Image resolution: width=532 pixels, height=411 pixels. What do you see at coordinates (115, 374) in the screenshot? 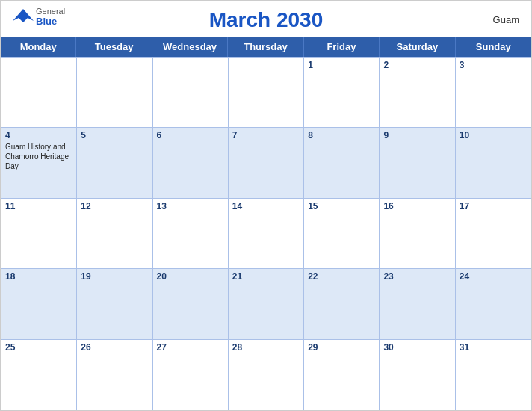
I see `table-row: 26` at bounding box center [115, 374].